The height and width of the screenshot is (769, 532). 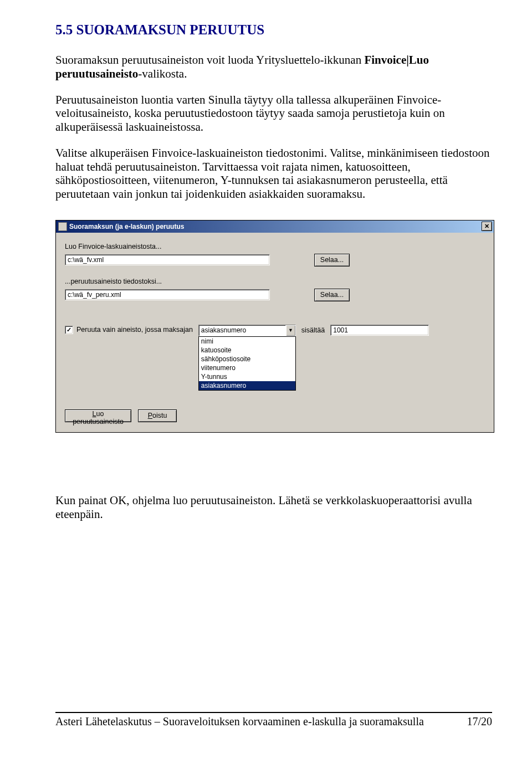 What do you see at coordinates (274, 67) in the screenshot?
I see `paragraph-1: Suoramaksun peruutusaineiston voit luoda…` at bounding box center [274, 67].